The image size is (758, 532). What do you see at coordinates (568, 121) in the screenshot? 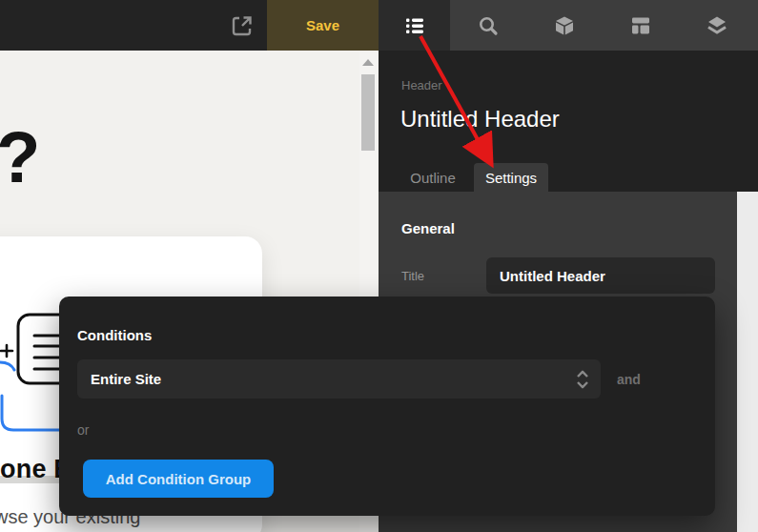
I see `inspector-header: Header Untitled Header Outline Settings` at bounding box center [568, 121].